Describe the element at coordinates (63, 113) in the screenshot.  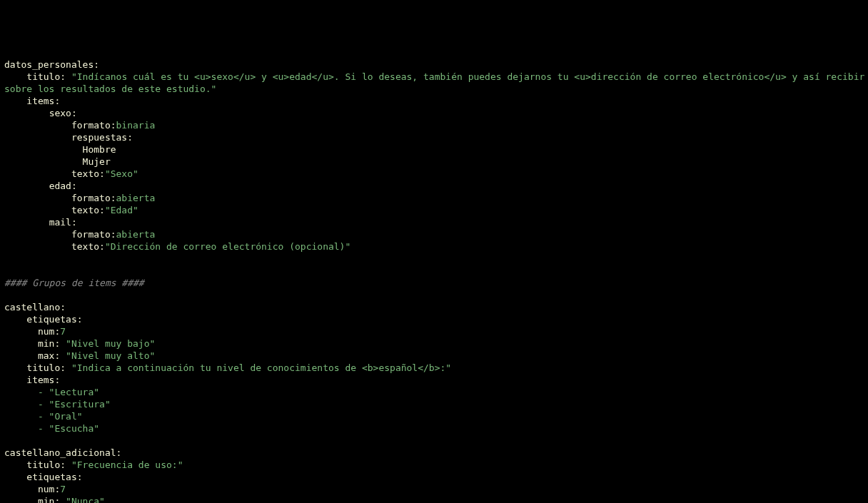
I see `key-sexo: sexo:` at that location.